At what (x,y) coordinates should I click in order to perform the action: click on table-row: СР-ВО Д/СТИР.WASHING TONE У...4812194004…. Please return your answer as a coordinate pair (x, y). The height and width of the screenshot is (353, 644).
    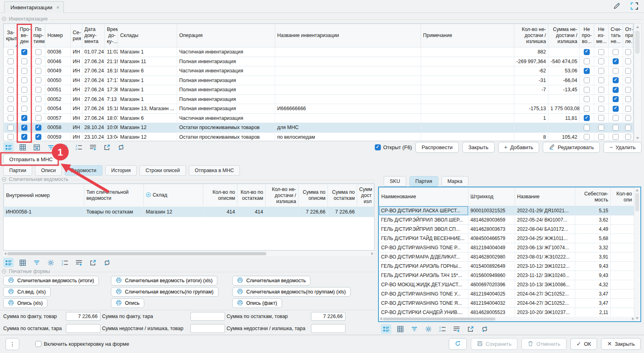
    Looking at the image, I should click on (507, 294).